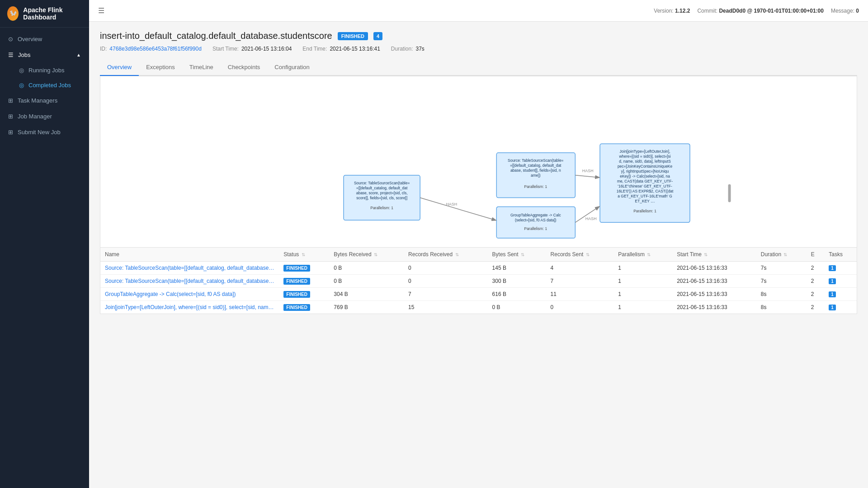  Describe the element at coordinates (44, 39) in the screenshot. I see `sidebar-item-overview: ⊙ Overview` at that location.